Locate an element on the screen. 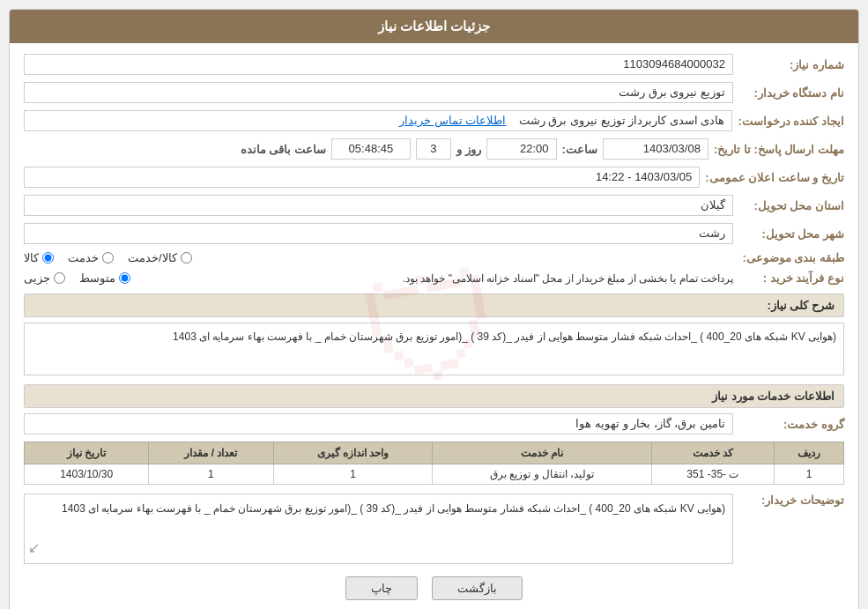  category-option-service: خدمت is located at coordinates (91, 257).